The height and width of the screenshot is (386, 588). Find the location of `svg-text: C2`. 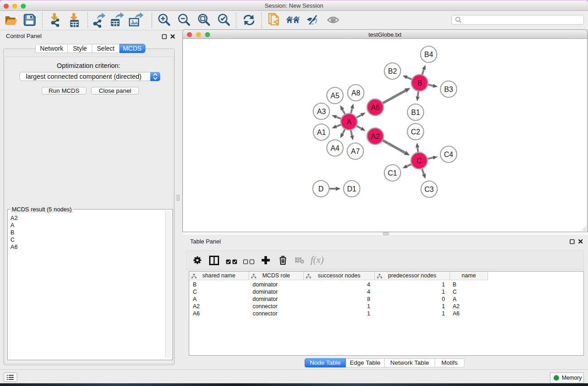

svg-text: C2 is located at coordinates (416, 132).